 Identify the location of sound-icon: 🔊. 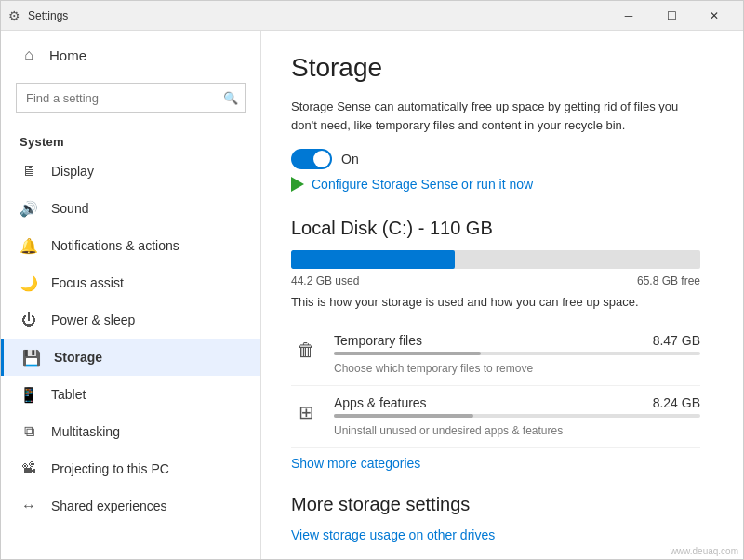
(29, 208).